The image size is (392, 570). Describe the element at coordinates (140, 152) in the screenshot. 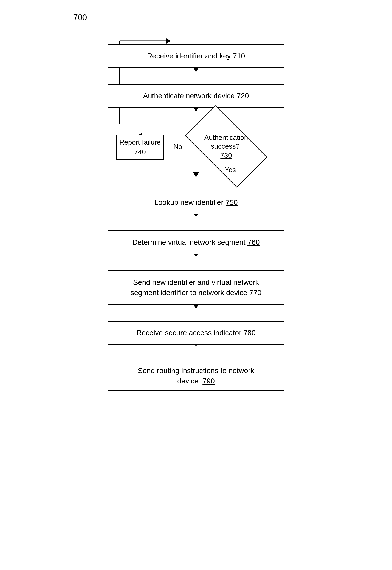

I see `step-740-ref: 740` at that location.